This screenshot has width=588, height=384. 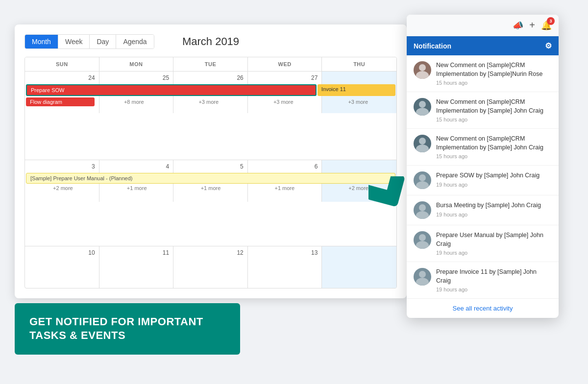 What do you see at coordinates (483, 46) in the screenshot?
I see `notif-header: Notification ⚙` at bounding box center [483, 46].